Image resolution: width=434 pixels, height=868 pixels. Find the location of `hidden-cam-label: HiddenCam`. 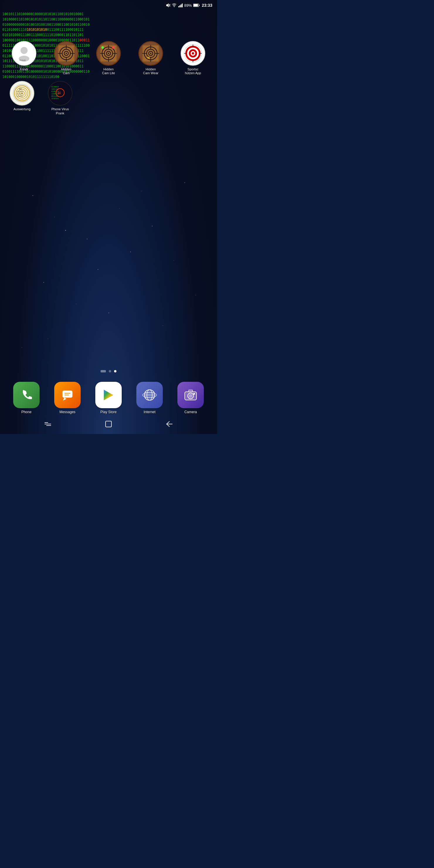

hidden-cam-label: HiddenCam is located at coordinates (66, 71).